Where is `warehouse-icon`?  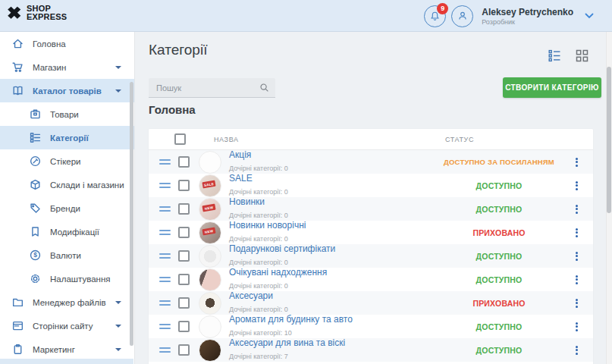 warehouse-icon is located at coordinates (35, 185).